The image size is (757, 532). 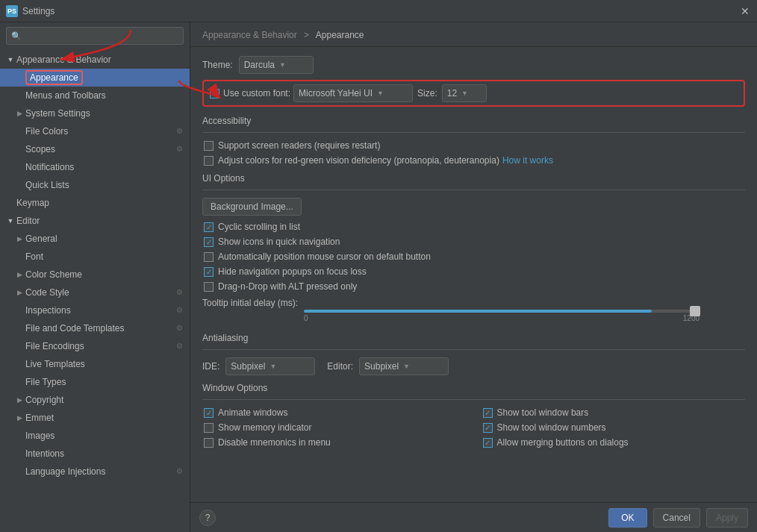 What do you see at coordinates (209, 443) in the screenshot?
I see `disable-mnemonics-checkbox` at bounding box center [209, 443].